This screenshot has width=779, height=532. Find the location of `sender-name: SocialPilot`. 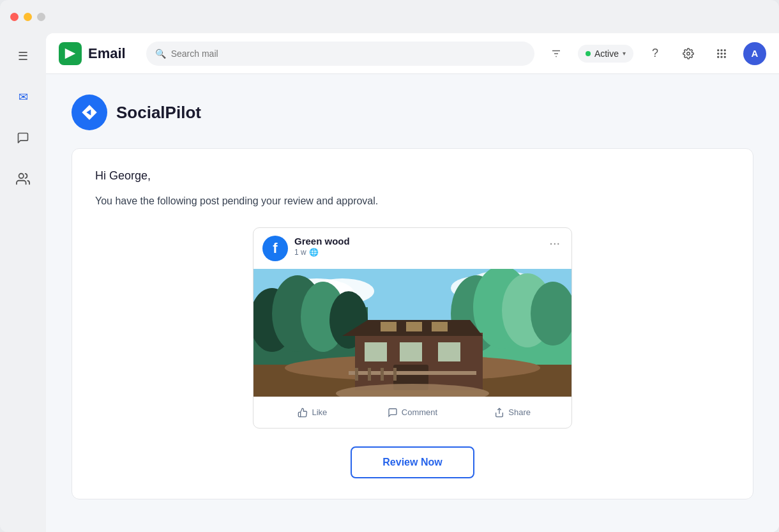

sender-name: SocialPilot is located at coordinates (158, 112).